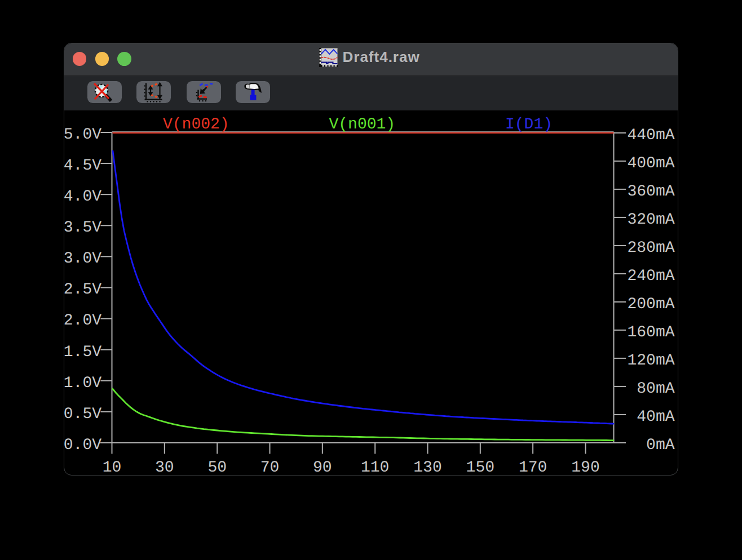 The width and height of the screenshot is (742, 560). Describe the element at coordinates (112, 468) in the screenshot. I see `svg-text: 10` at that location.